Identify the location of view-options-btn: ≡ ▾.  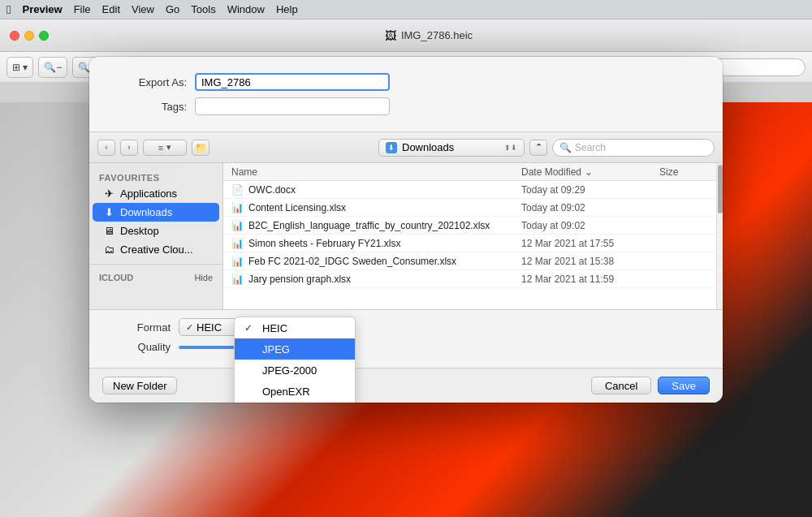
(165, 148).